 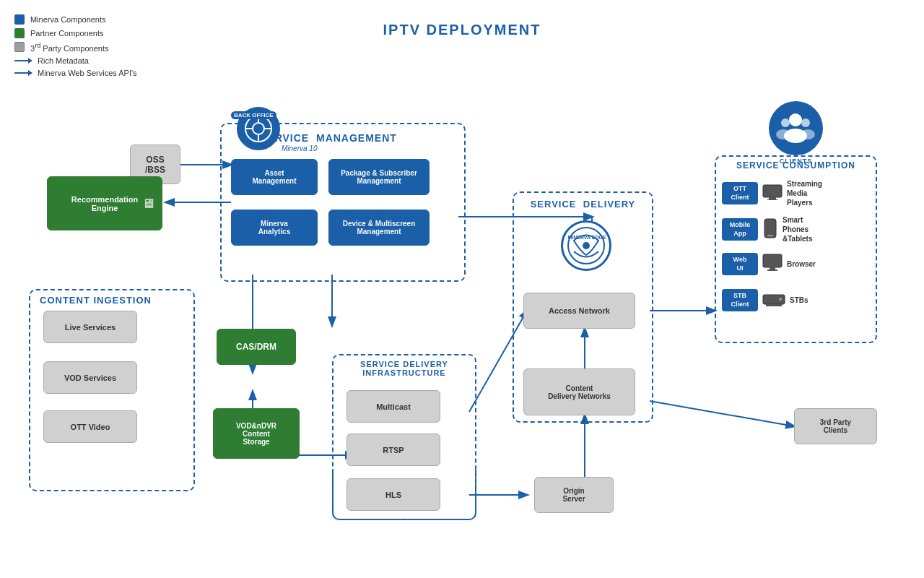 I want to click on mobile-app-label: MobileApp, so click(x=740, y=230).